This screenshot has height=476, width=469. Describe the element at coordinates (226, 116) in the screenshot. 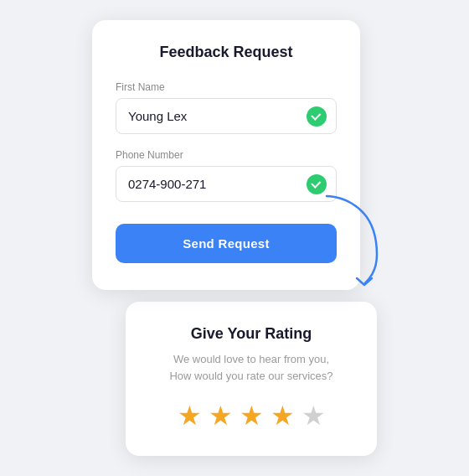

I see `first-name-input` at that location.